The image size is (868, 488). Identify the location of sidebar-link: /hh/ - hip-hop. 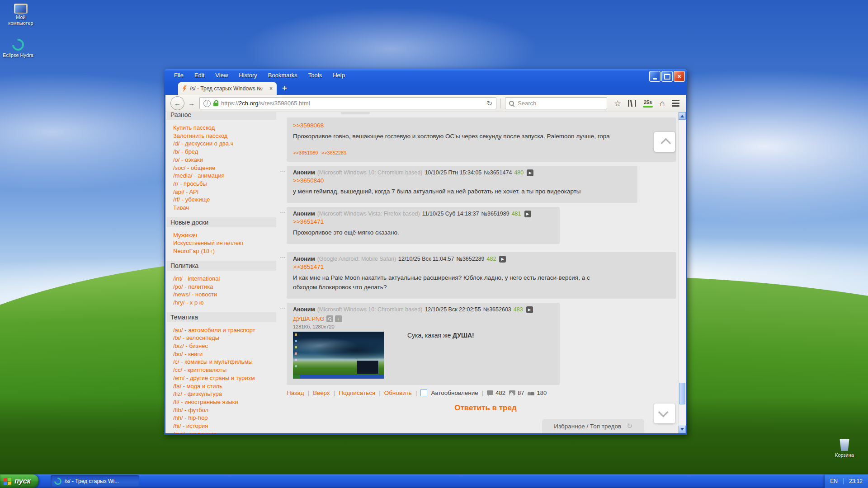
(225, 418).